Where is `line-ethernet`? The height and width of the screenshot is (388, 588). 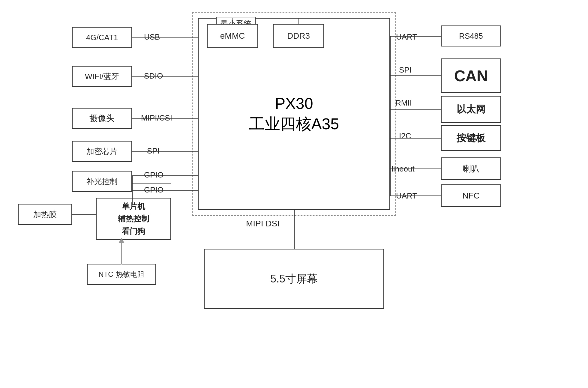
line-ethernet is located at coordinates (416, 110).